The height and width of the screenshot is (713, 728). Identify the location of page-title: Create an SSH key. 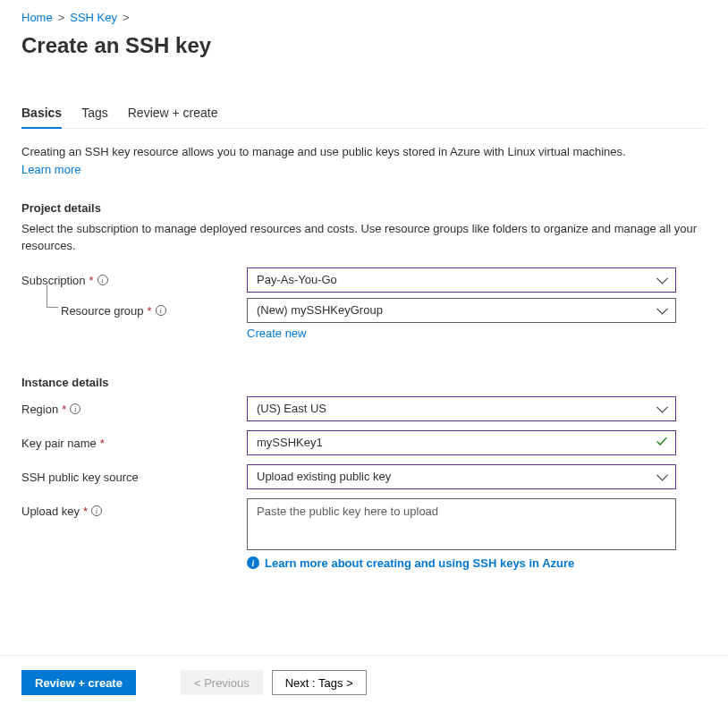
(364, 46).